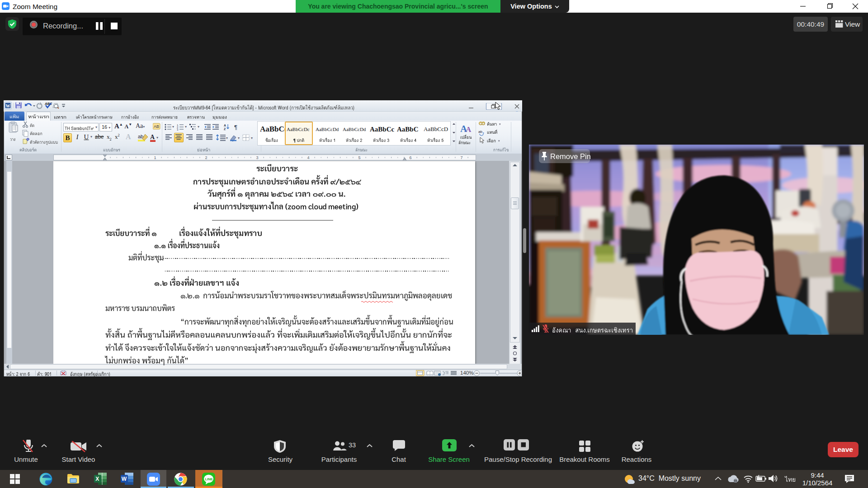 This screenshot has width=868, height=488. I want to click on svg-text: AB, so click(156, 127).